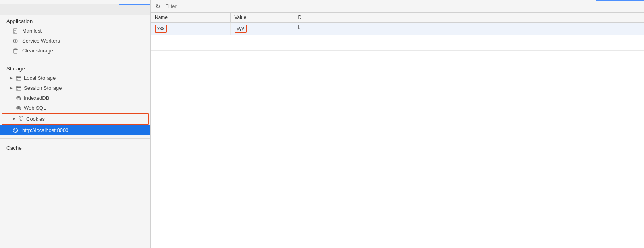  Describe the element at coordinates (32, 31) in the screenshot. I see `manifest-label: Manifest` at that location.